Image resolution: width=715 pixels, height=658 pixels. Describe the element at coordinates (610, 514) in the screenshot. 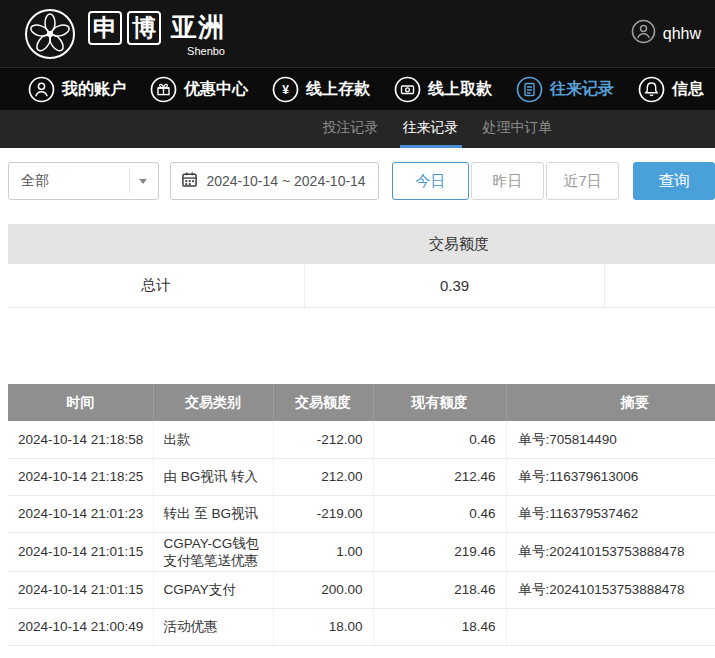

I see `cell-note: 单号:116379537462` at that location.